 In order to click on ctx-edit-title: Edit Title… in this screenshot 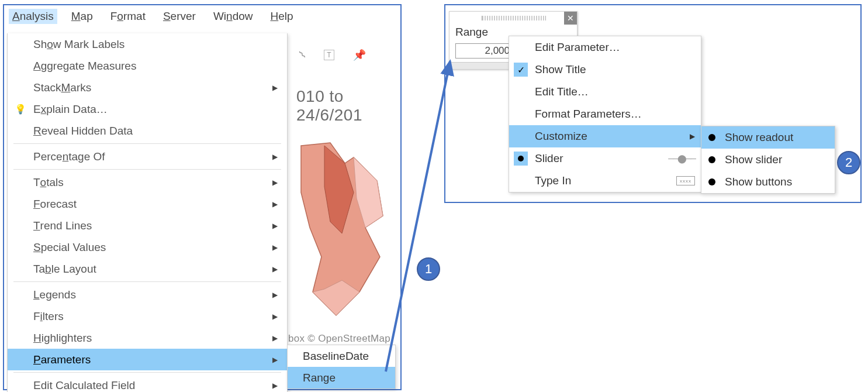, I will do `click(605, 92)`.